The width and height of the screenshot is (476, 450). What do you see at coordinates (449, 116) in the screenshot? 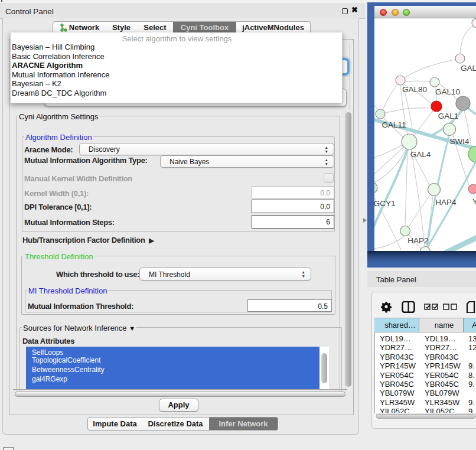
I see `svg-text: GAL1` at bounding box center [449, 116].